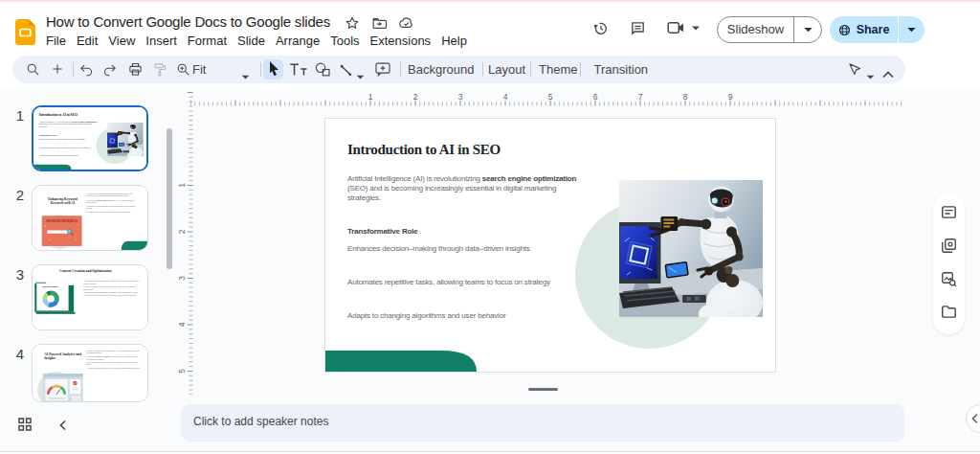  I want to click on svg-text: inter, so click(64, 308).